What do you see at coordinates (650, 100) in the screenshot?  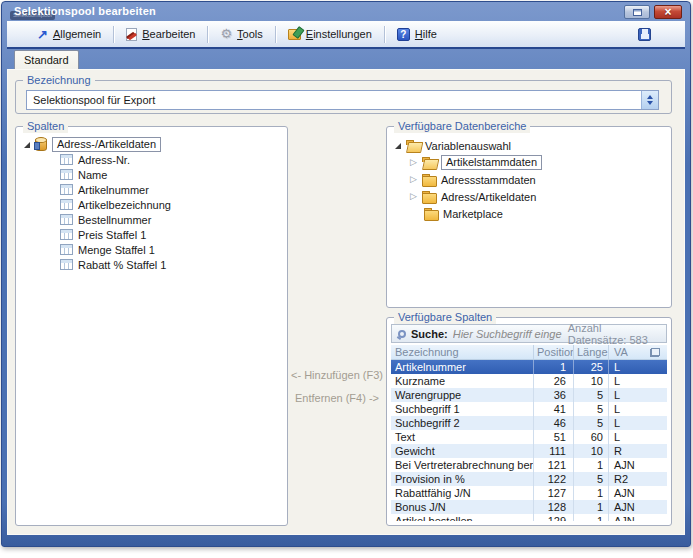 I see `combobox-spinner-button` at bounding box center [650, 100].